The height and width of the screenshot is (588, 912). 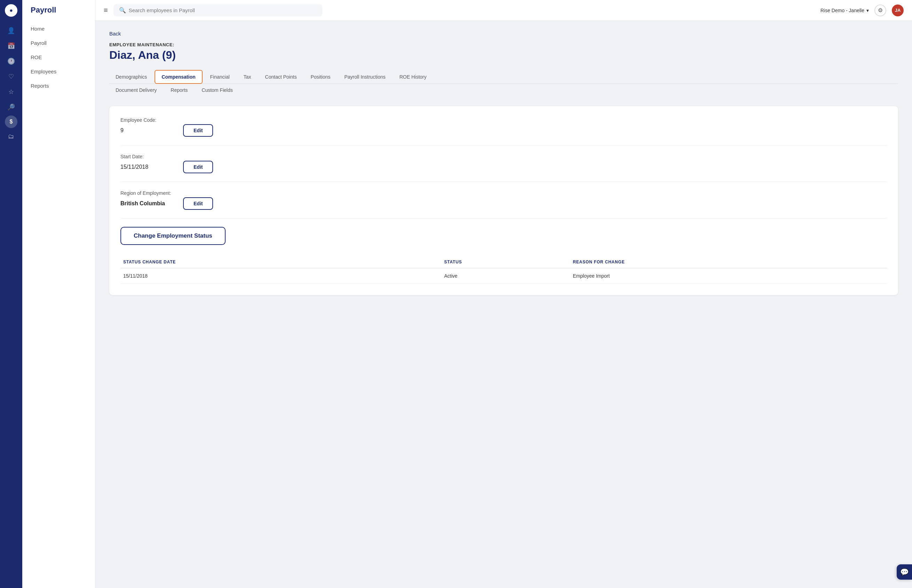 What do you see at coordinates (868, 11) in the screenshot?
I see `chevron-down-icon: ▾` at bounding box center [868, 11].